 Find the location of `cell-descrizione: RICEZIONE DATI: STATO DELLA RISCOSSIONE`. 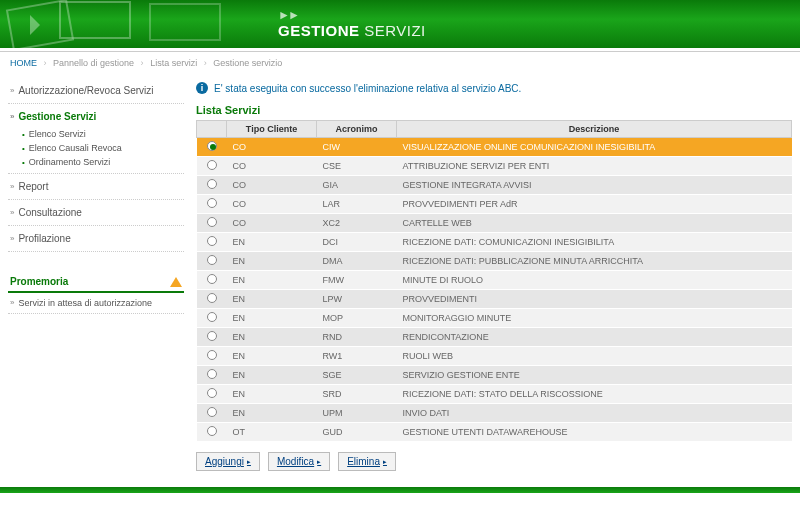

cell-descrizione: RICEZIONE DATI: STATO DELLA RISCOSSIONE is located at coordinates (594, 394).